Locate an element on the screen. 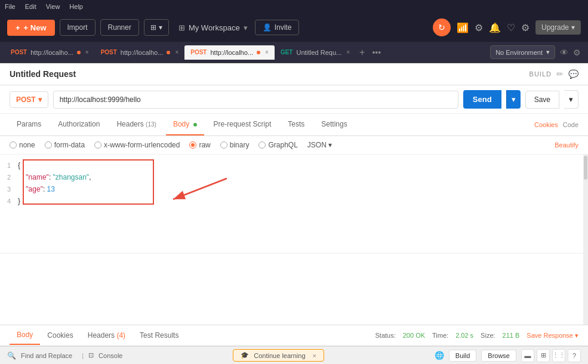 The height and width of the screenshot is (364, 588). globe-icon: 🌐 is located at coordinates (439, 356).